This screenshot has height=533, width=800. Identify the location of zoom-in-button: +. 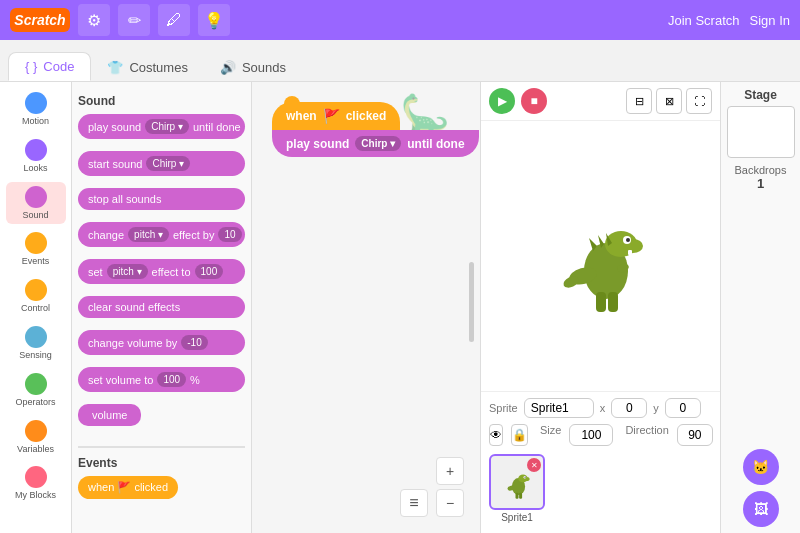
(450, 471).